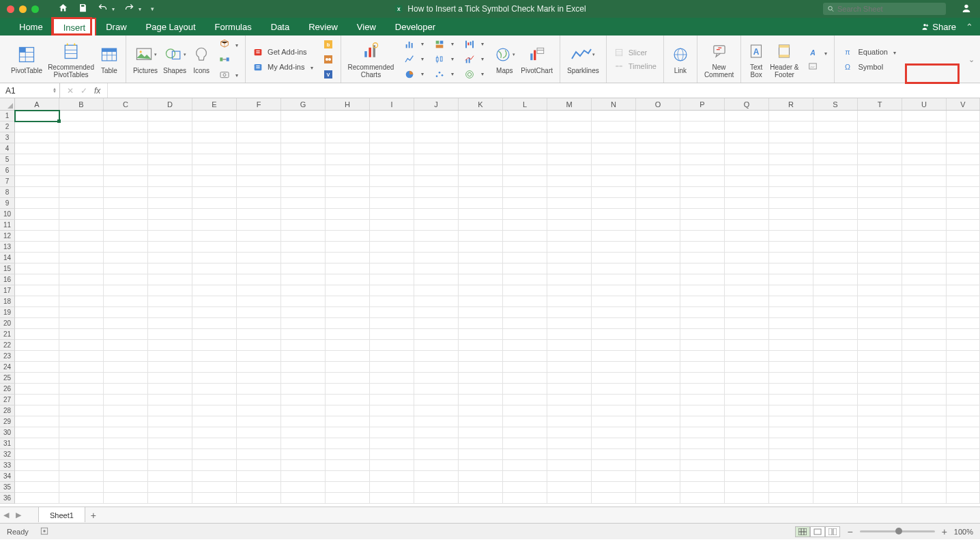  What do you see at coordinates (35, 10) in the screenshot?
I see `maximize-window-icon` at bounding box center [35, 10].